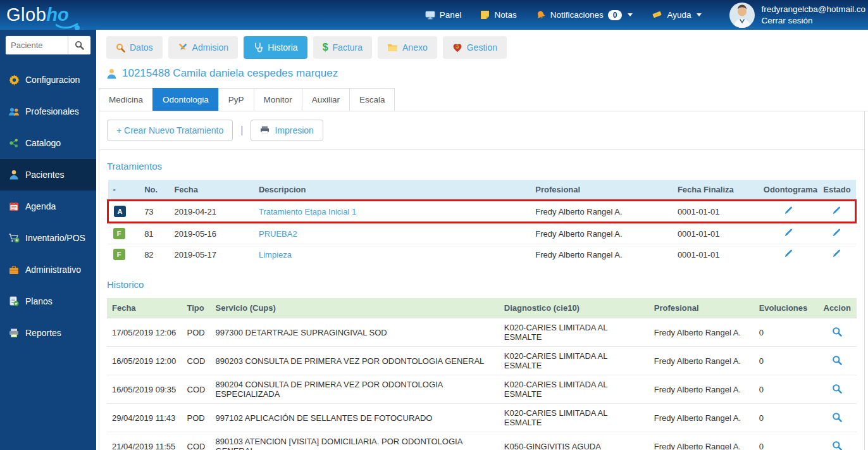 The height and width of the screenshot is (450, 868). What do you see at coordinates (154, 190) in the screenshot?
I see `column-header: No.` at bounding box center [154, 190].